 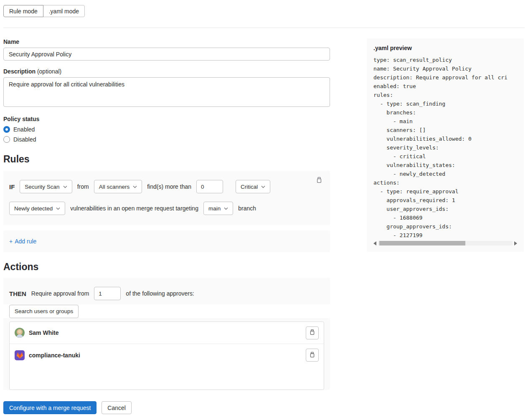 I want to click on plus-icon: +, so click(x=11, y=241).